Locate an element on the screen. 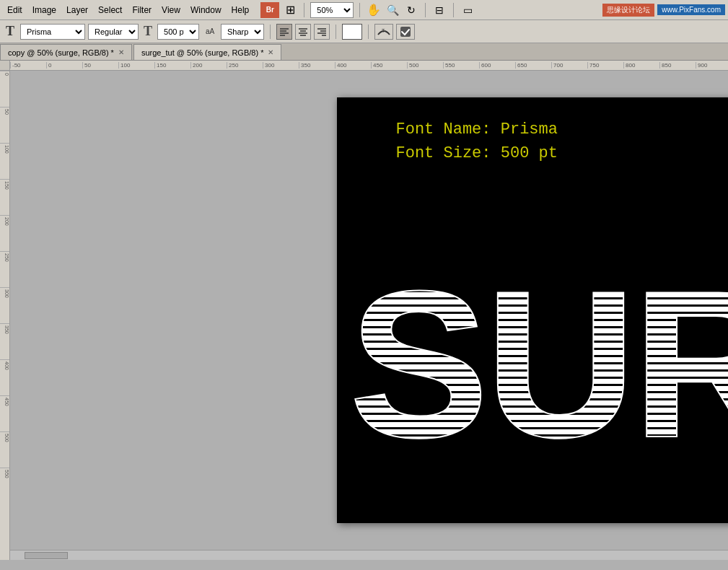 This screenshot has height=570, width=728. menu-bar-right: 思缘设计论坛 www.PixFans.com is located at coordinates (664, 10).